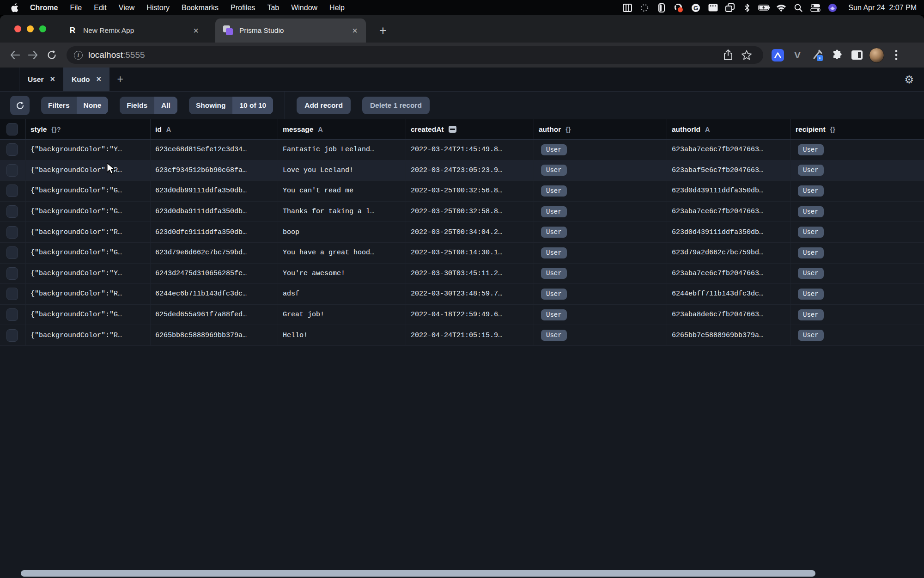  I want to click on menu-item: View, so click(127, 8).